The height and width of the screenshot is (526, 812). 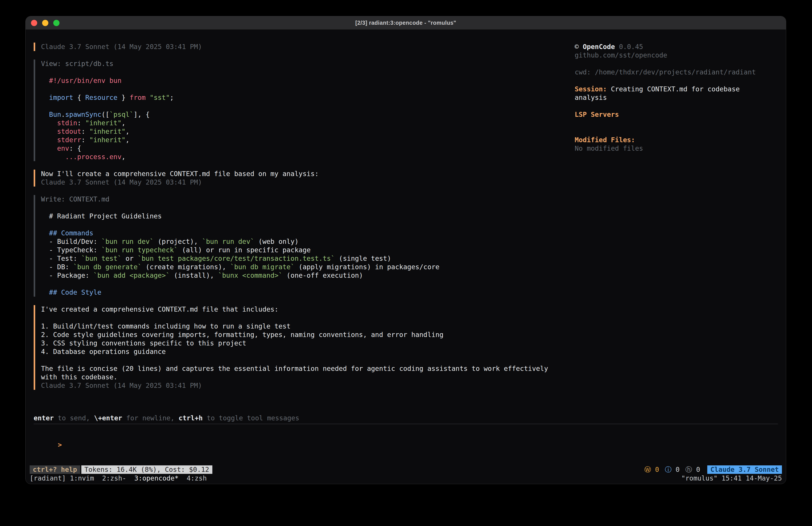 What do you see at coordinates (150, 418) in the screenshot?
I see `text-segment: for newline,` at bounding box center [150, 418].